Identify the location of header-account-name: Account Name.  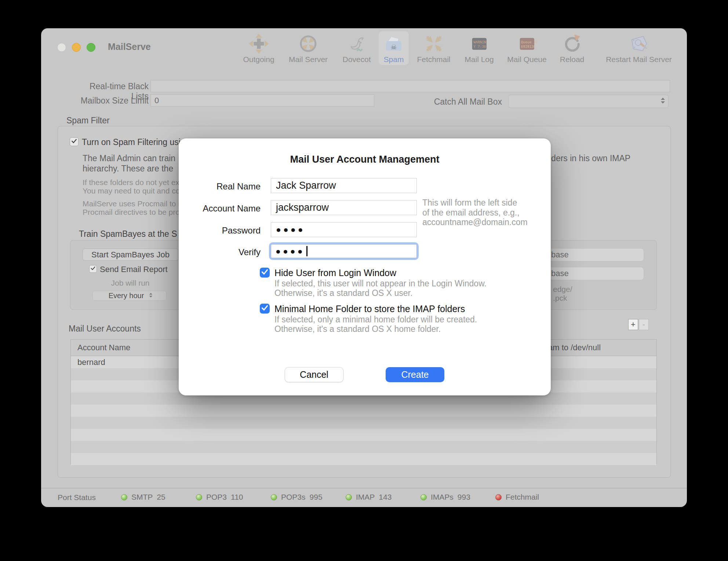
(101, 348).